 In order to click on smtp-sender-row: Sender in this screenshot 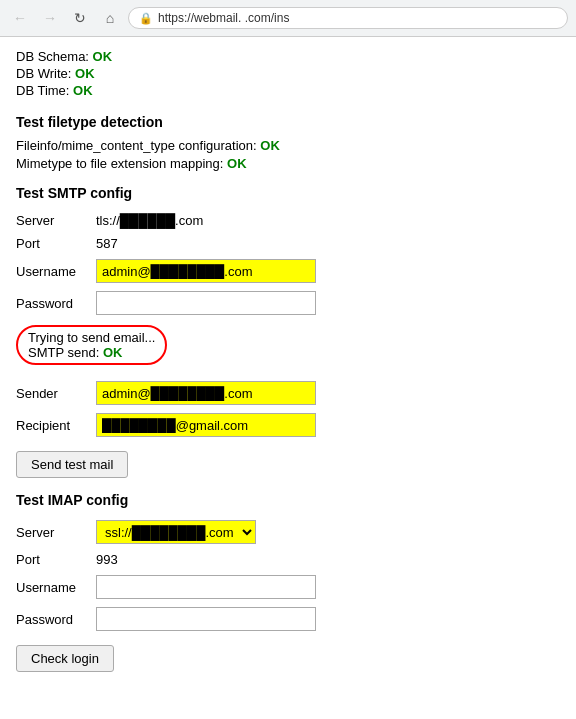, I will do `click(288, 393)`.